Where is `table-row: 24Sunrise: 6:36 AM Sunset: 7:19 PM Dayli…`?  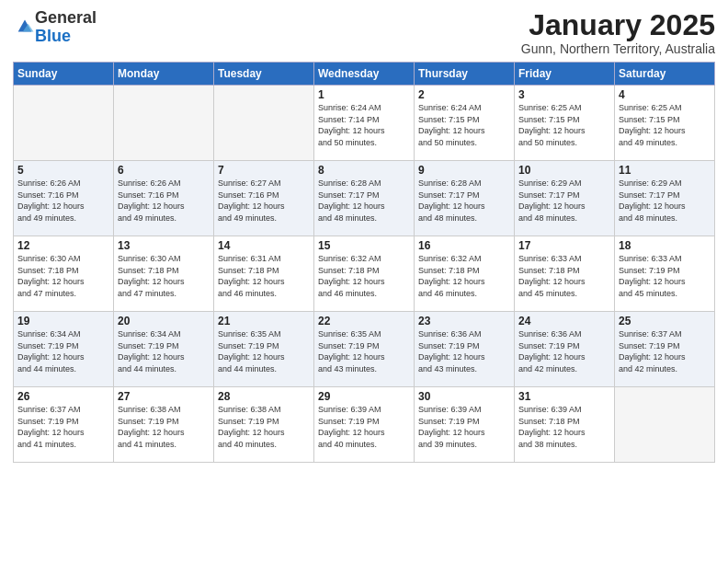 table-row: 24Sunrise: 6:36 AM Sunset: 7:19 PM Dayli… is located at coordinates (564, 350).